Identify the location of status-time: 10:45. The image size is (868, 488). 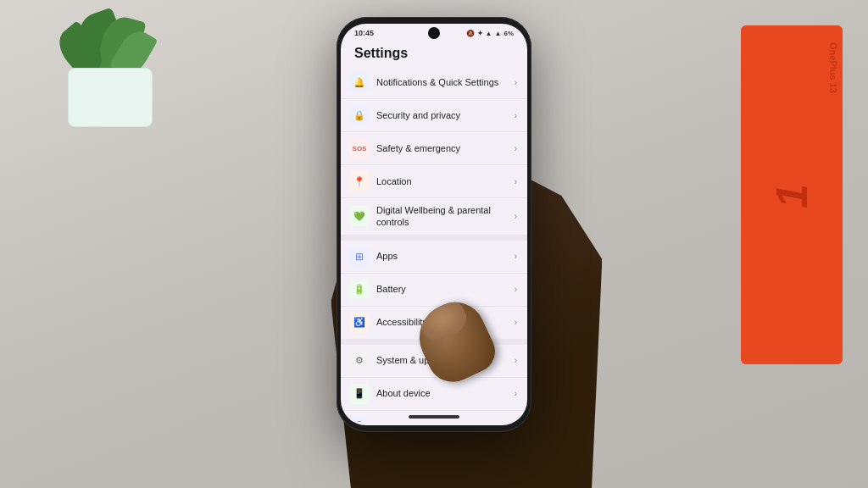
(364, 33).